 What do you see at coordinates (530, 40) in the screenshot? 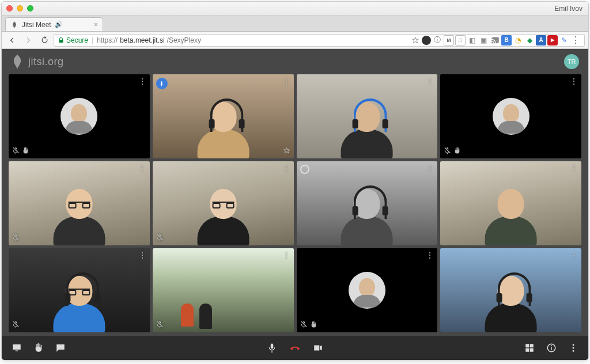
I see `extension-icon: ◆` at bounding box center [530, 40].